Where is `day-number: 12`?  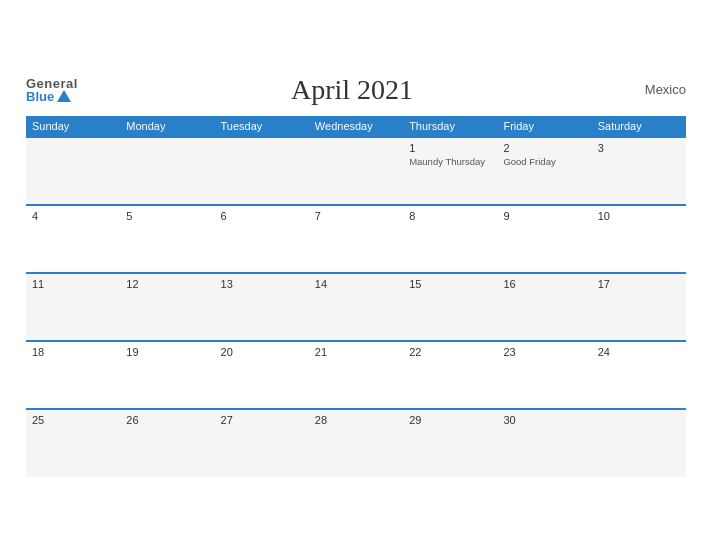
day-number: 12 is located at coordinates (167, 284).